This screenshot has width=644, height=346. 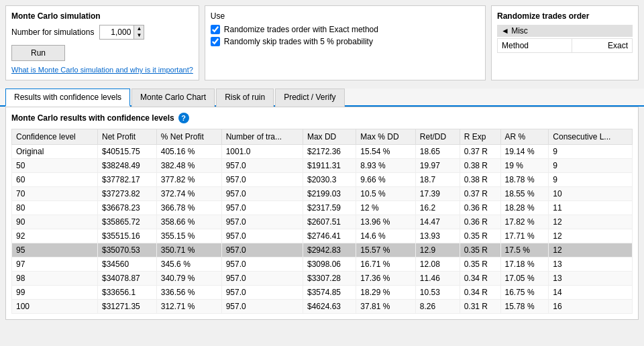 I want to click on table-cell-6-6: 13.93, so click(x=437, y=236).